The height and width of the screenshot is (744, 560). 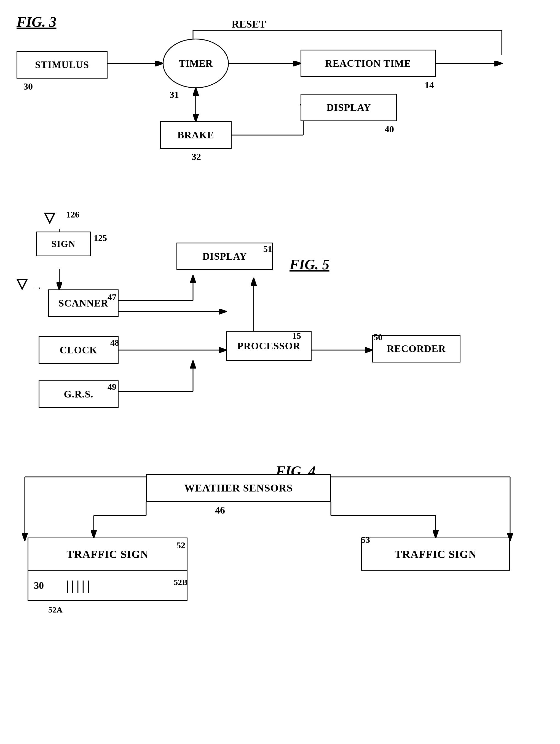 I want to click on brake-box: BRAKE, so click(x=196, y=135).